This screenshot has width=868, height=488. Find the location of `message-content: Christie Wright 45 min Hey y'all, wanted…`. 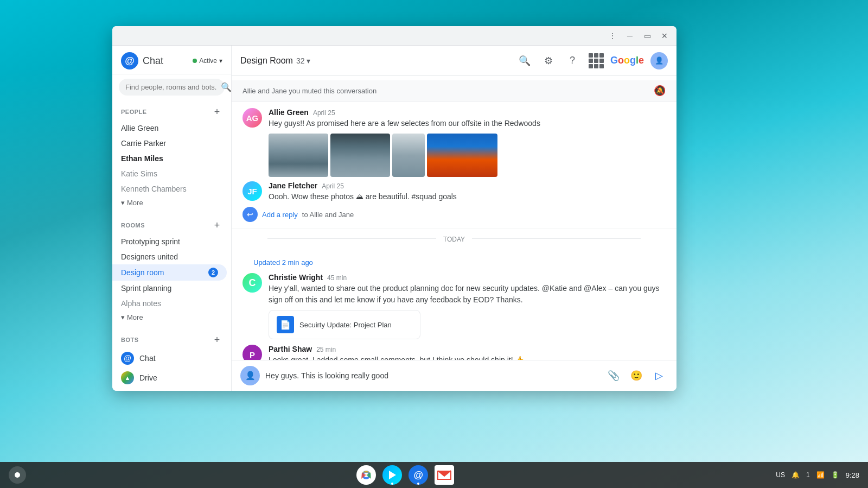

message-content: Christie Wright 45 min Hey y'all, wanted… is located at coordinates (467, 306).